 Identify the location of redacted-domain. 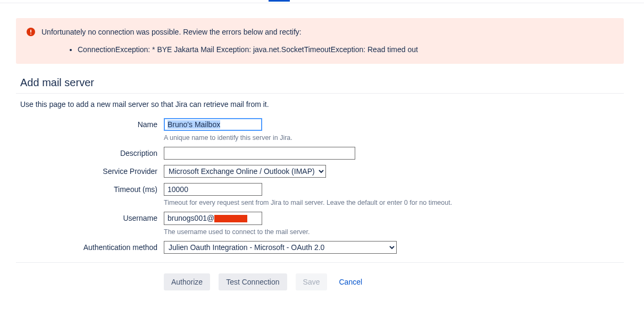
(231, 219).